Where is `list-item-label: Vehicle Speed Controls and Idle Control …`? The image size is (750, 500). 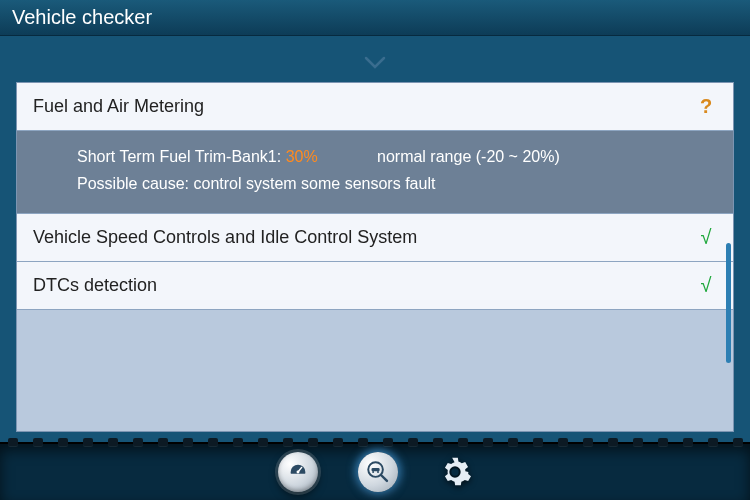 list-item-label: Vehicle Speed Controls and Idle Control … is located at coordinates (225, 238).